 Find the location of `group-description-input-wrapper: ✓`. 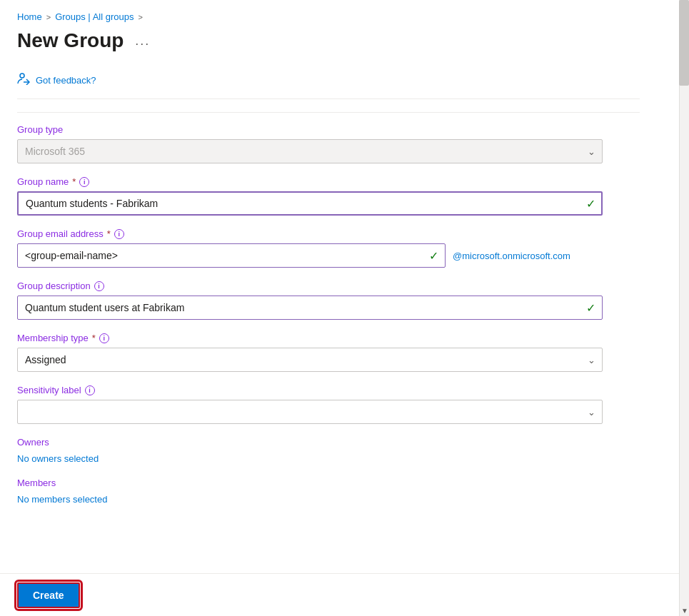

group-description-input-wrapper: ✓ is located at coordinates (310, 308).